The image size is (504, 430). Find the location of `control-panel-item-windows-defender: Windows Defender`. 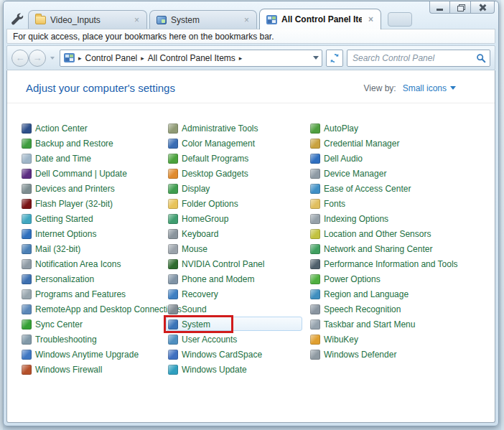

control-panel-item-windows-defender: Windows Defender is located at coordinates (402, 355).